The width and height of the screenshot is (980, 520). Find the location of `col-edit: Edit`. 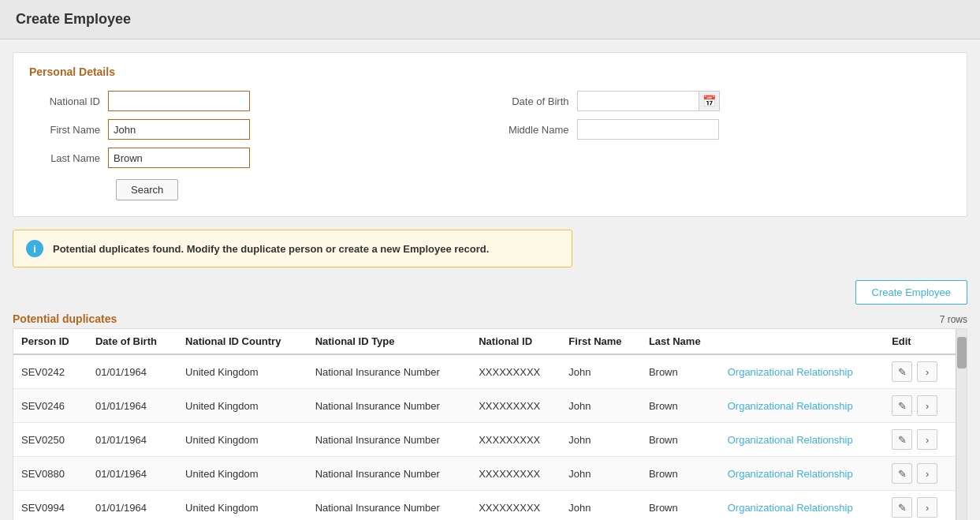

col-edit: Edit is located at coordinates (919, 342).